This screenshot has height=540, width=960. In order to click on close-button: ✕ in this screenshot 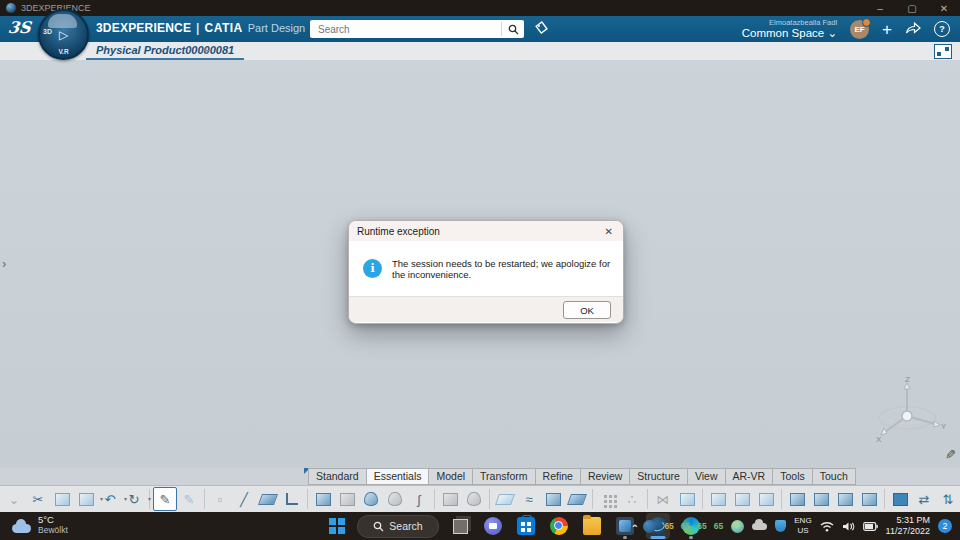, I will do `click(944, 8)`.